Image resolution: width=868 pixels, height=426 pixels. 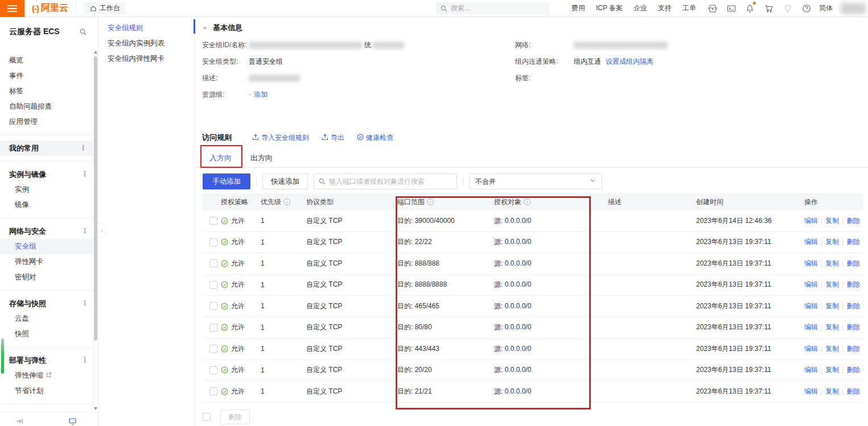 I want to click on rules-search-input: 输入端口或者授权对象进行搜索, so click(x=385, y=181).